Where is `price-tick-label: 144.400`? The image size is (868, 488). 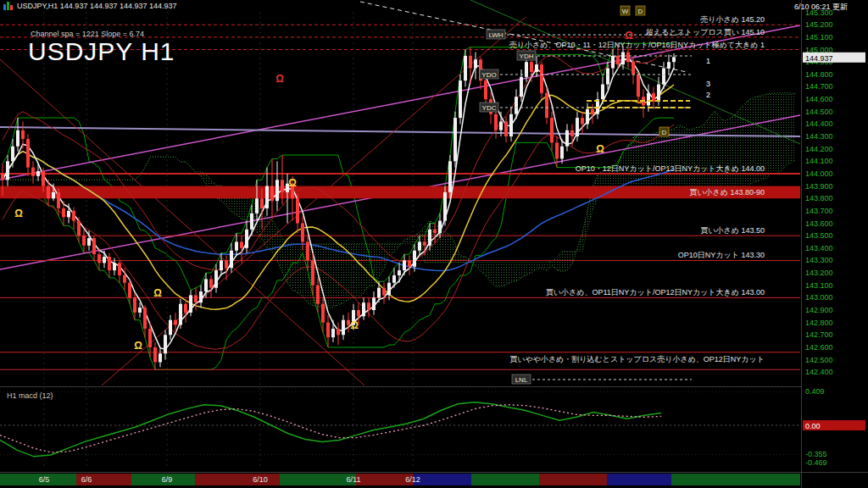
price-tick-label: 144.400 is located at coordinates (819, 124).